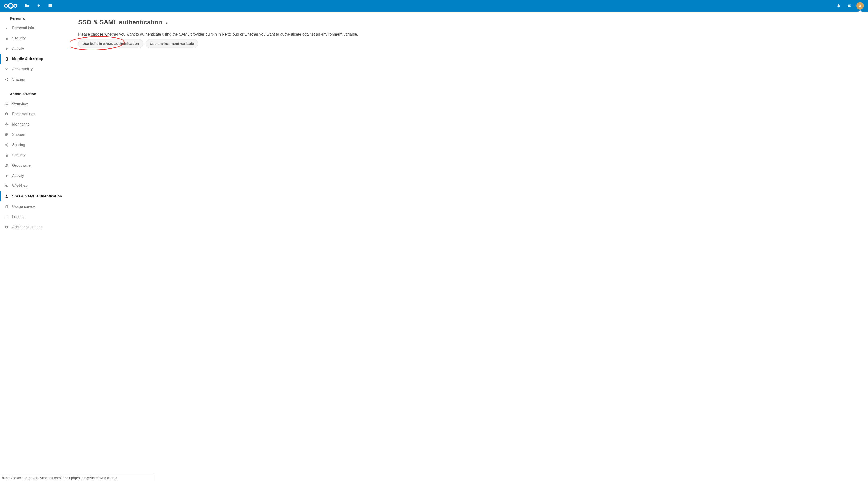  What do you see at coordinates (35, 166) in the screenshot?
I see `sidebar-item-groupware: Groupware` at bounding box center [35, 166].